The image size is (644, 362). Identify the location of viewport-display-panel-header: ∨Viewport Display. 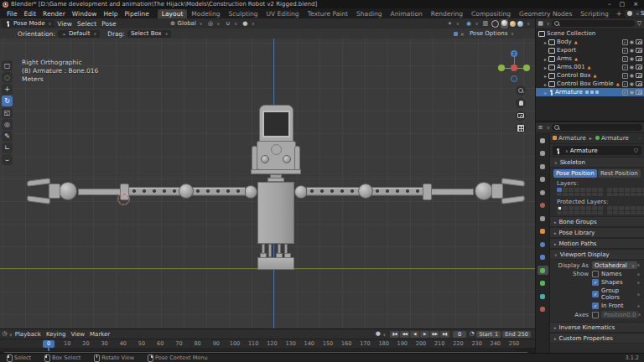
(597, 255).